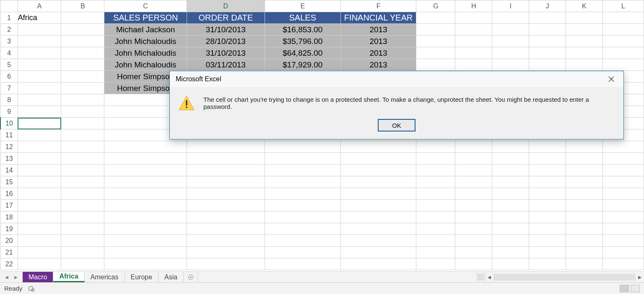  What do you see at coordinates (584, 241) in the screenshot?
I see `cell-K20` at bounding box center [584, 241].